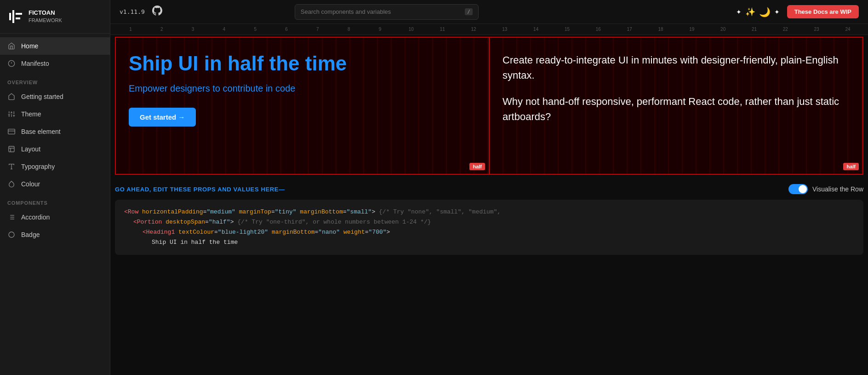 The image size is (868, 375). What do you see at coordinates (777, 12) in the screenshot?
I see `sparkle2-icon: ✦` at bounding box center [777, 12].